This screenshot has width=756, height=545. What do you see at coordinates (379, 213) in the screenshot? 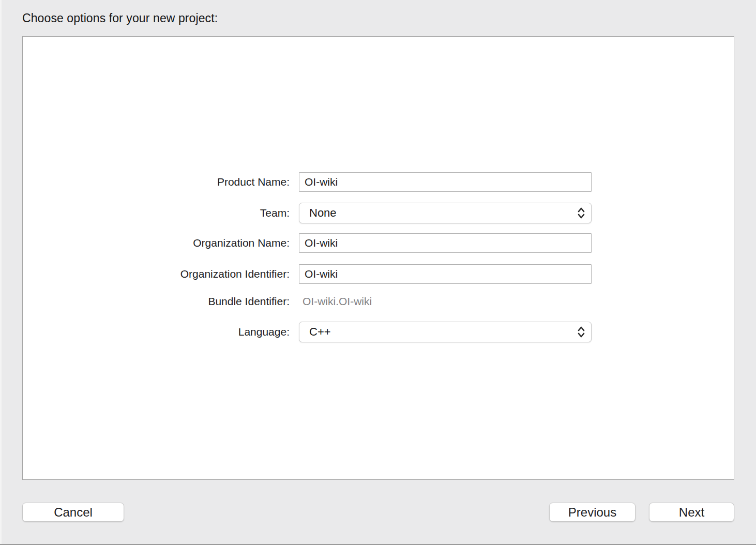
I see `team-row: Team: None` at bounding box center [379, 213].